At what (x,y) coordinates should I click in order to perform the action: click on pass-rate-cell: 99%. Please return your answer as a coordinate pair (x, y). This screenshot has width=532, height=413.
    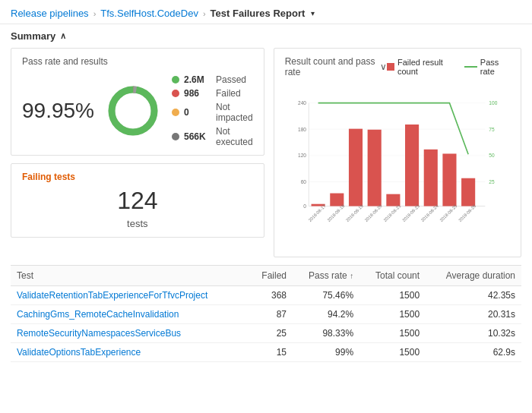
    Looking at the image, I should click on (326, 352).